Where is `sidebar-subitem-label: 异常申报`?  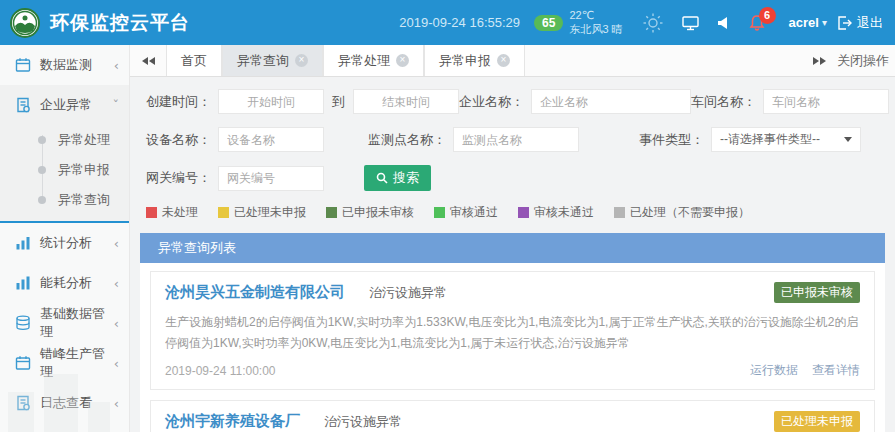
sidebar-subitem-label: 异常申报 is located at coordinates (84, 170).